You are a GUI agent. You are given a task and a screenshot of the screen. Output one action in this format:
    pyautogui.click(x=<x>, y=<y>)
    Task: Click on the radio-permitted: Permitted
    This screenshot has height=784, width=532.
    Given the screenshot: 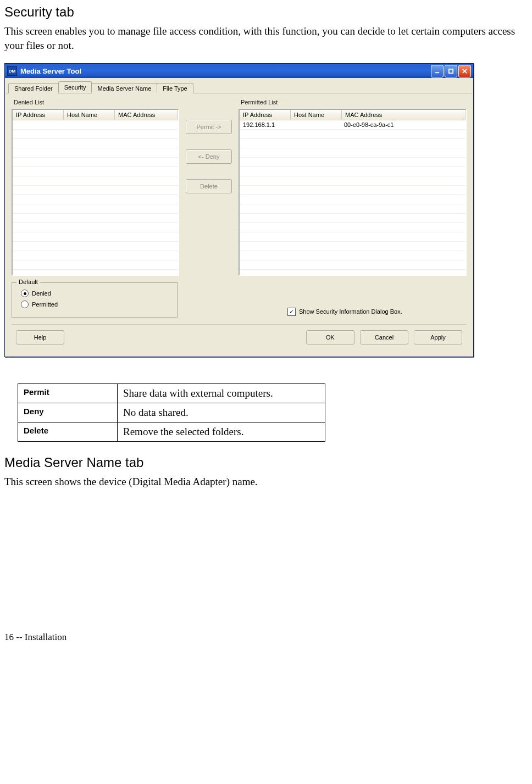 What is the action you would take?
    pyautogui.click(x=96, y=304)
    